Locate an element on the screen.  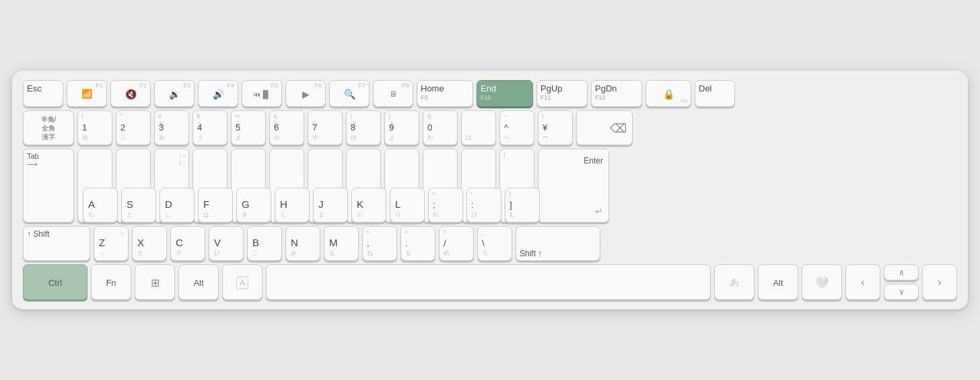
key-b: B こ is located at coordinates (265, 243).